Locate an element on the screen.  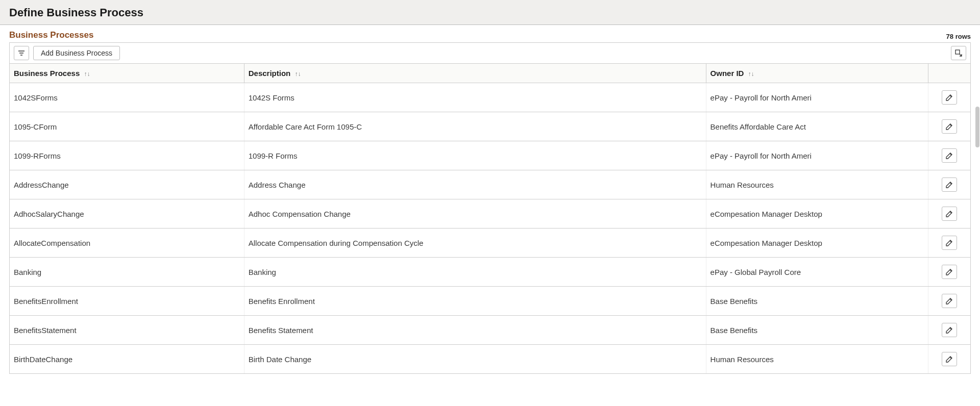
col-header-process-label: Business Process is located at coordinates (47, 73).